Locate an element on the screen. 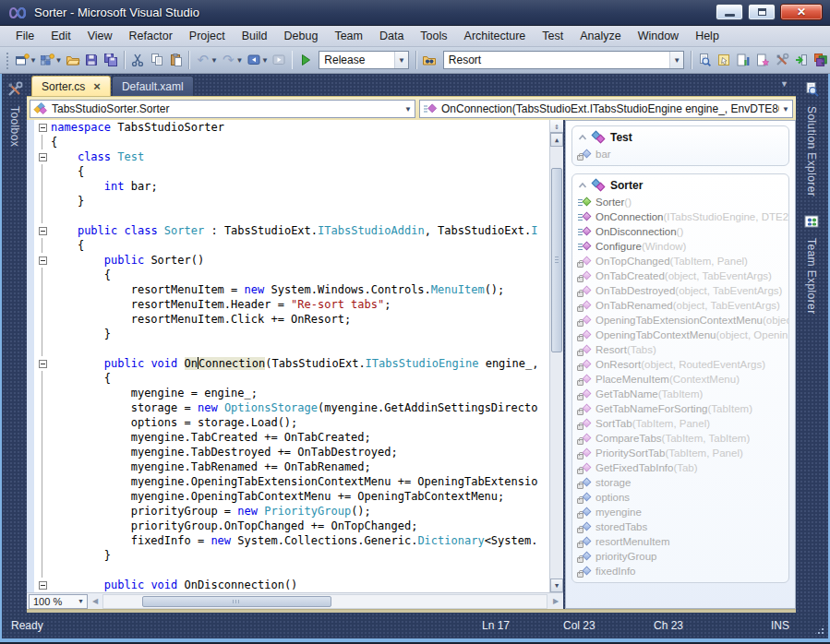 The height and width of the screenshot is (644, 830). outline-member-ontabcreated: OnTabCreated(object, TabEventArgs) is located at coordinates (680, 276).